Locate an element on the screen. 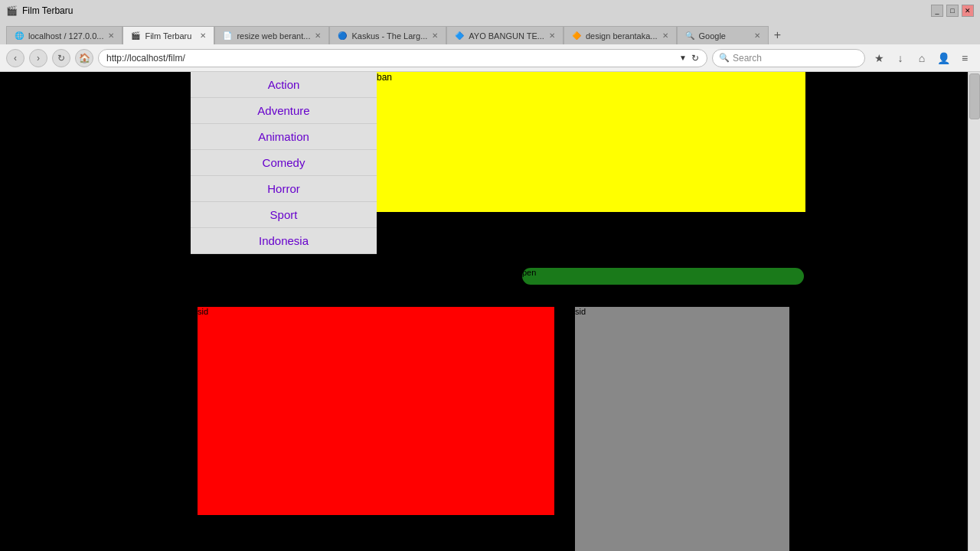  tab-resize: 📄 resize web berant... ✕ is located at coordinates (272, 35).